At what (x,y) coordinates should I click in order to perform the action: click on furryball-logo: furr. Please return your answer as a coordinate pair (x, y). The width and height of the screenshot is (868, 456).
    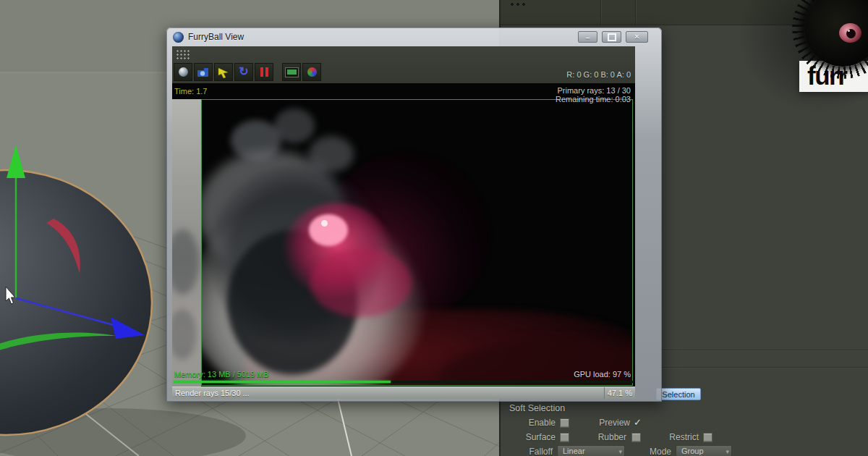
    Looking at the image, I should click on (815, 48).